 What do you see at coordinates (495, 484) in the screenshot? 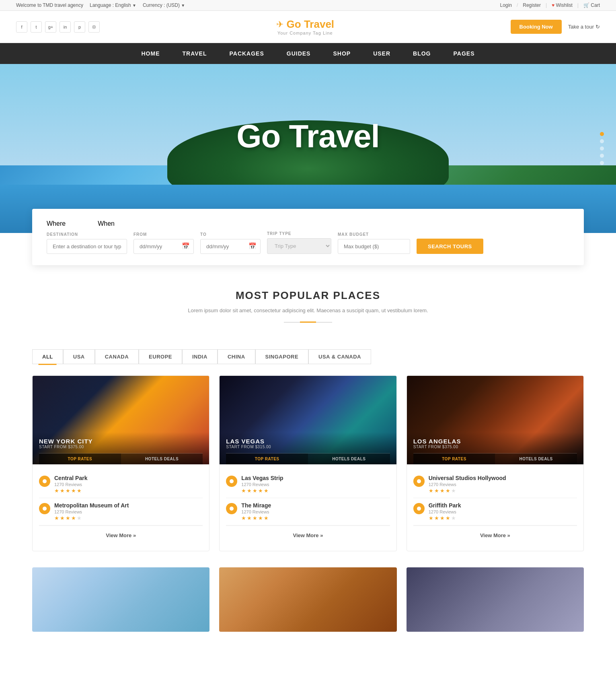
I see `la-place-1: Universal Studios Hollywood 1270 Reviews…` at bounding box center [495, 484].